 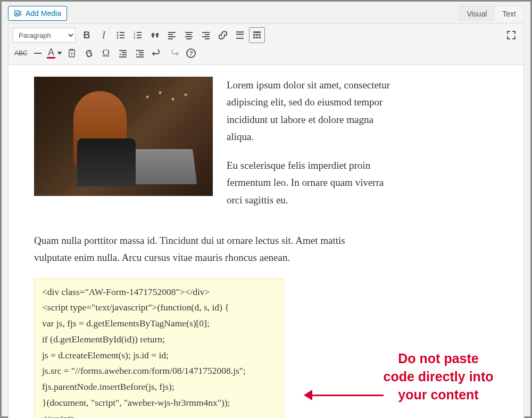 I want to click on editor-toolbar: Paragraph B I 123 ABC A T, so click(x=266, y=45).